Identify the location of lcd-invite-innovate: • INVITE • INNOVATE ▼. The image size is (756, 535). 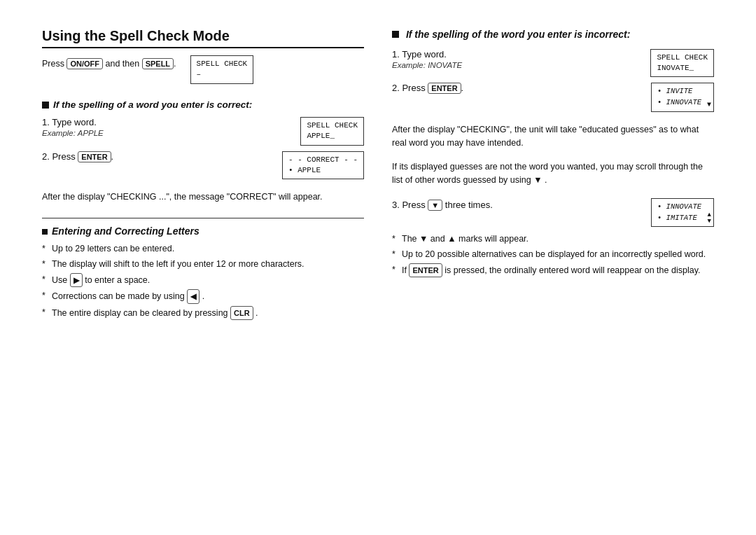
(682, 97).